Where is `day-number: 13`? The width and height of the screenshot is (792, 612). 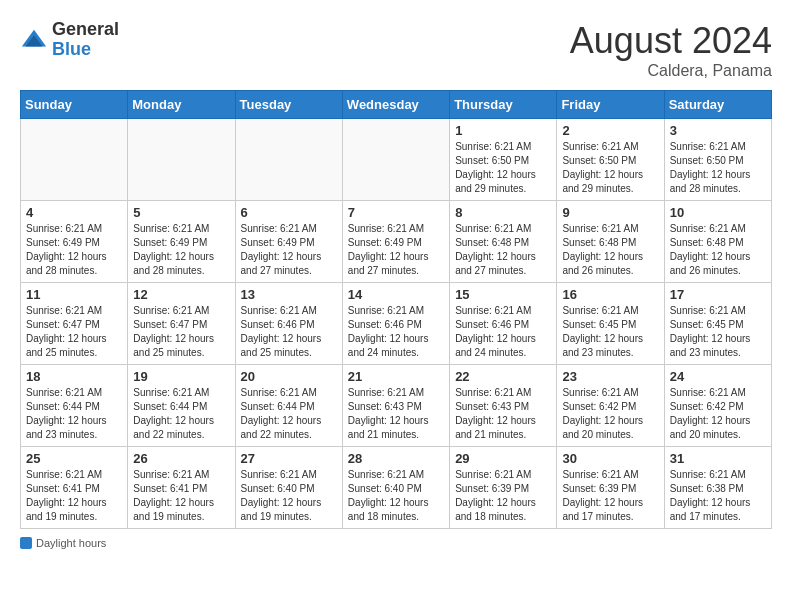
day-number: 13 is located at coordinates (289, 294).